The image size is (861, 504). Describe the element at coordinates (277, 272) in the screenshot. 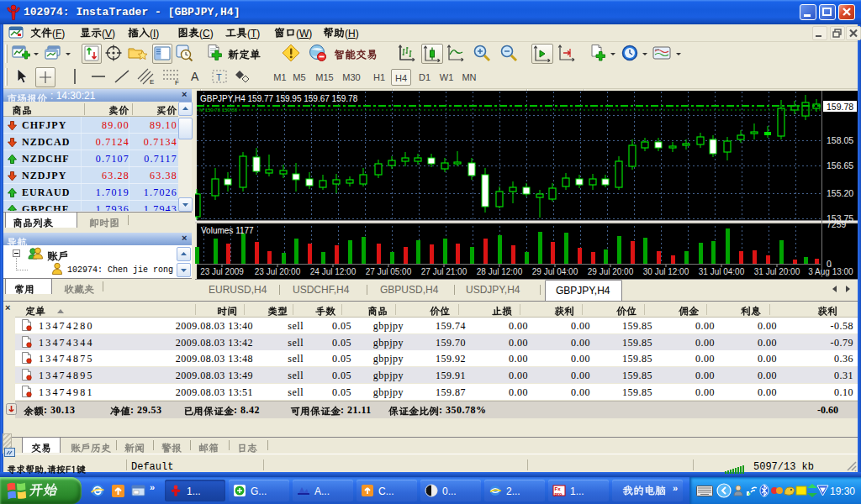

I see `svg-text: 23 Jul 20:00` at that location.